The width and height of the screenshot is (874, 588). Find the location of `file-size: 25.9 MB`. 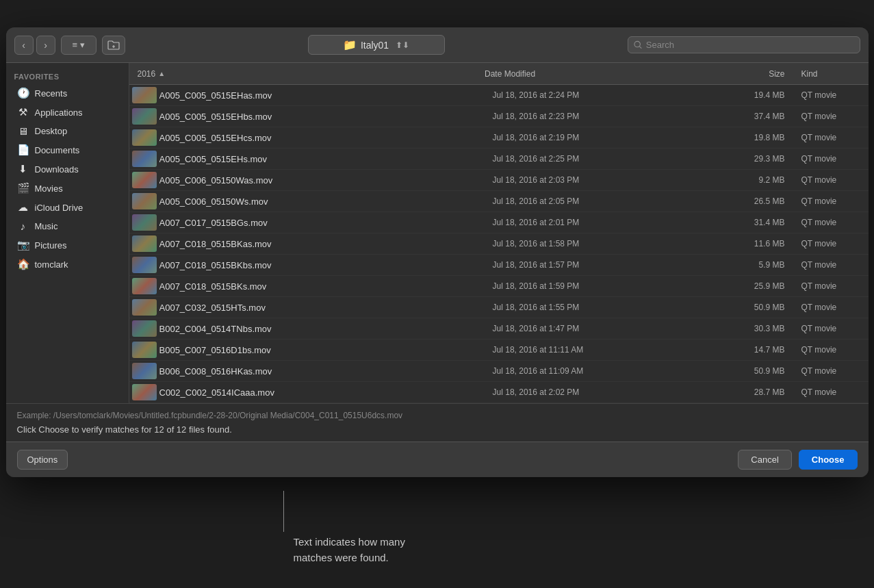

file-size: 25.9 MB is located at coordinates (759, 286).